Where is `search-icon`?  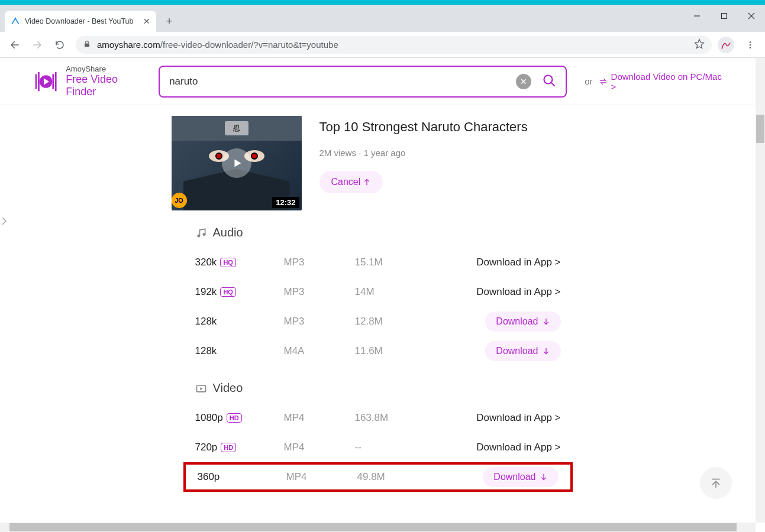
search-icon is located at coordinates (549, 82).